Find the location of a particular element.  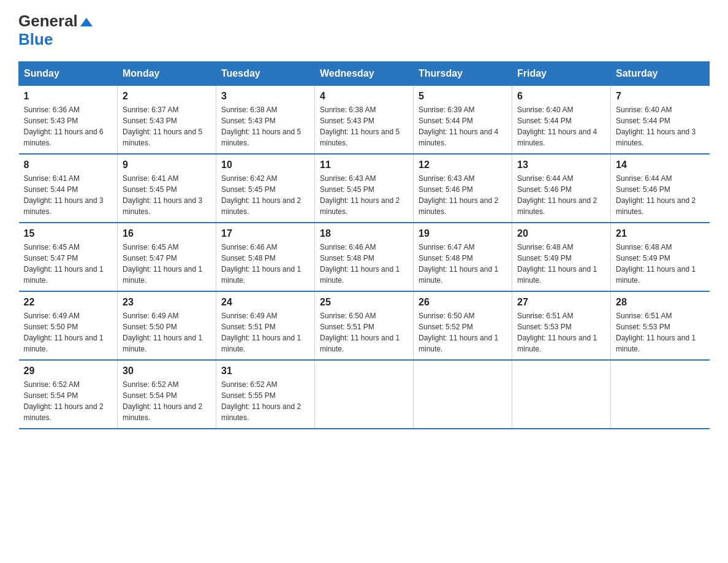

day-info: Sunrise: 6:39 AM Sunset: 5:44 PM Dayligh… is located at coordinates (463, 126).